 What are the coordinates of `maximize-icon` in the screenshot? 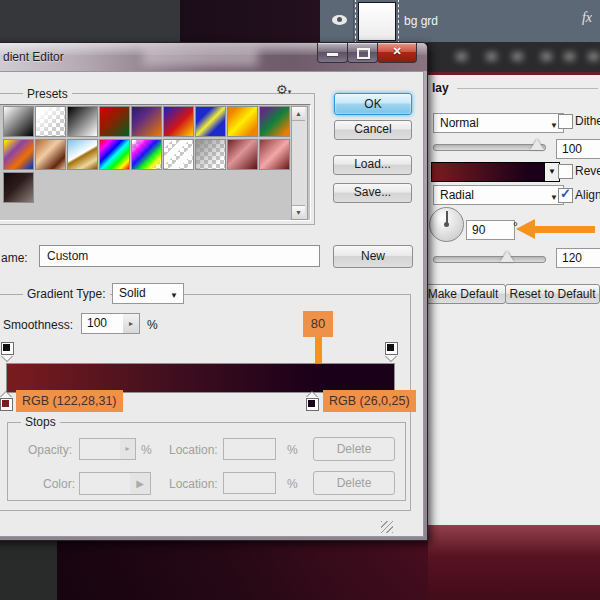 It's located at (364, 54).